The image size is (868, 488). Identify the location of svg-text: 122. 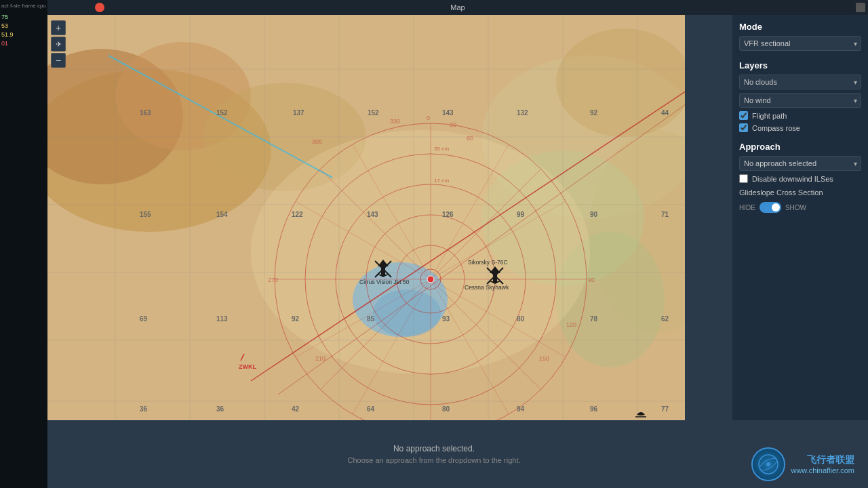
(297, 214).